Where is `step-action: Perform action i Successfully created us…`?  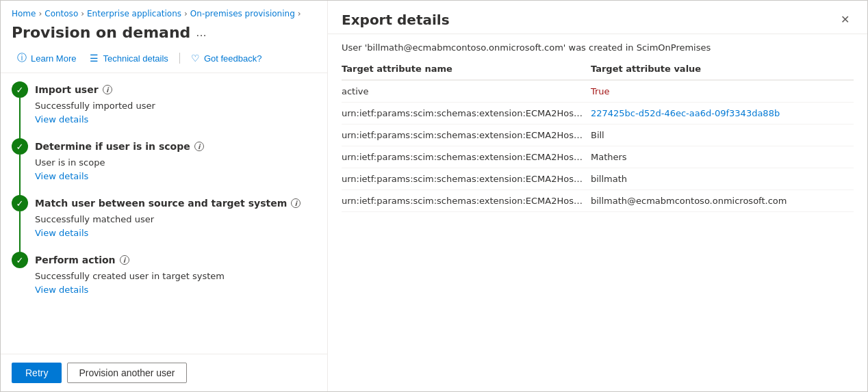 step-action: Perform action i Successfully created us… is located at coordinates (164, 274).